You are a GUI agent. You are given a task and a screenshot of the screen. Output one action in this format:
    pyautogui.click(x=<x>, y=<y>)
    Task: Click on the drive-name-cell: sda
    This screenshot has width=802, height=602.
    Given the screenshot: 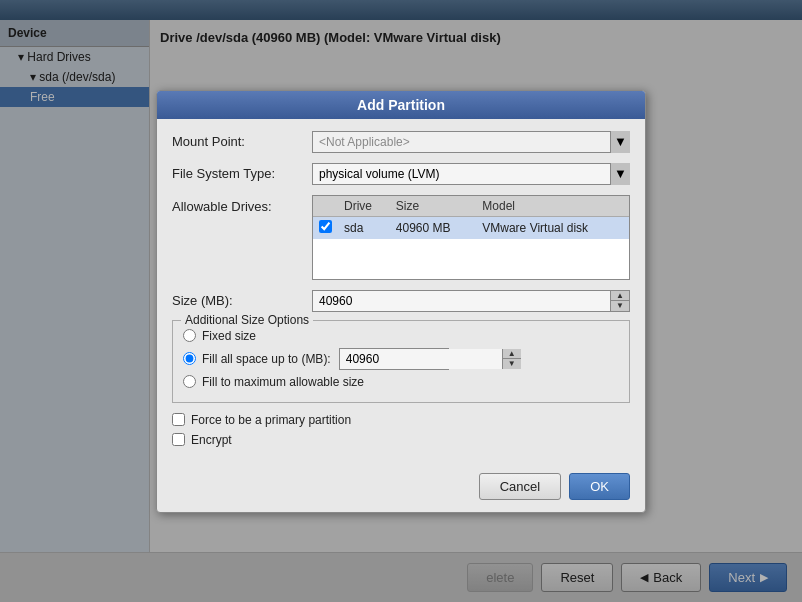 What is the action you would take?
    pyautogui.click(x=364, y=228)
    